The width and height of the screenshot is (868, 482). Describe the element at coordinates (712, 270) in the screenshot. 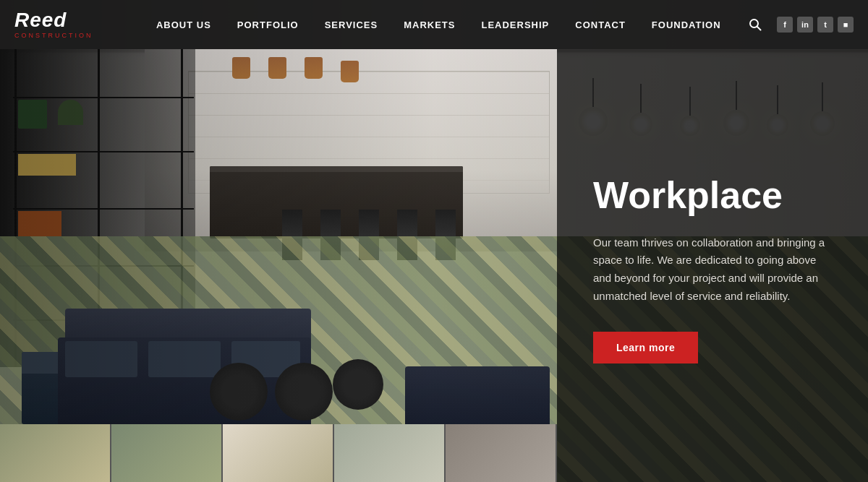

I see `hero-description: Our team thrives on collaboration and br…` at that location.